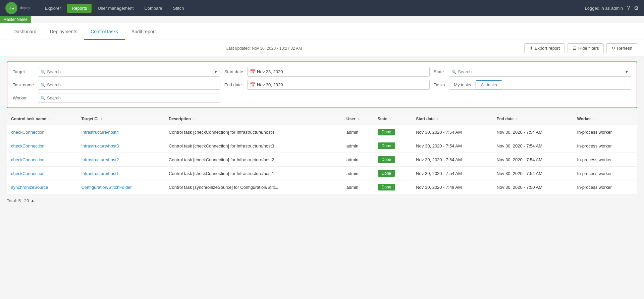  Describe the element at coordinates (234, 72) in the screenshot. I see `start-date-label: Start date` at that location.